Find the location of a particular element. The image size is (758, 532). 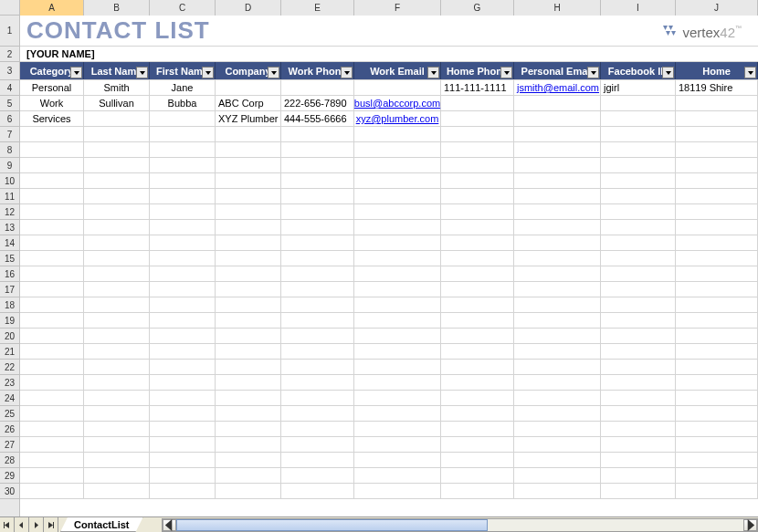

cell-home: 18119 Shire is located at coordinates (717, 88).